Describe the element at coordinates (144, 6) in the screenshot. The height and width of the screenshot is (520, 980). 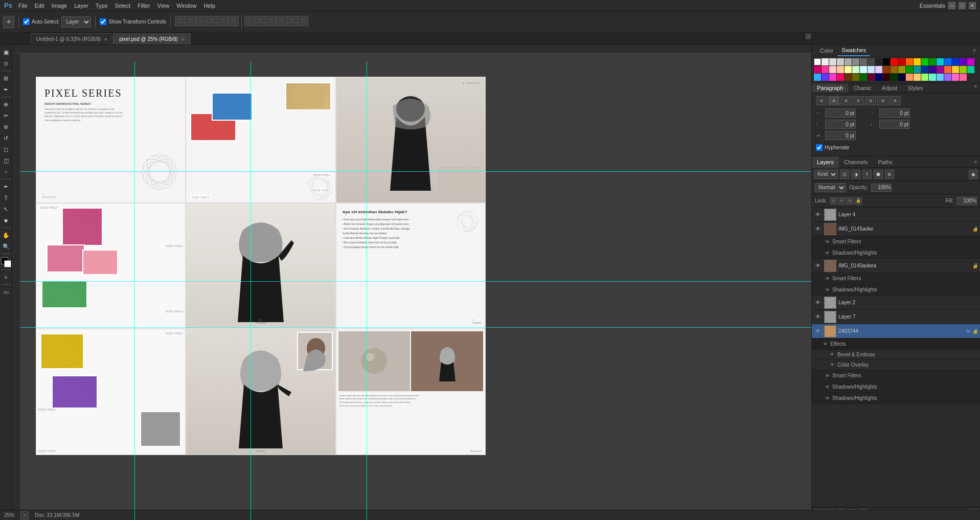
I see `menu-filter: Filter` at that location.